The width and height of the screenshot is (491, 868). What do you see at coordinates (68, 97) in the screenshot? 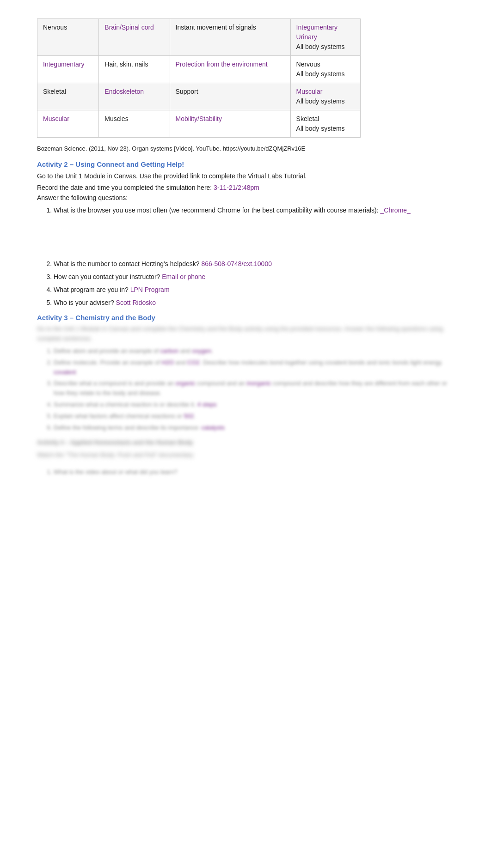
I see `system-cell: Skeletal` at bounding box center [68, 97].